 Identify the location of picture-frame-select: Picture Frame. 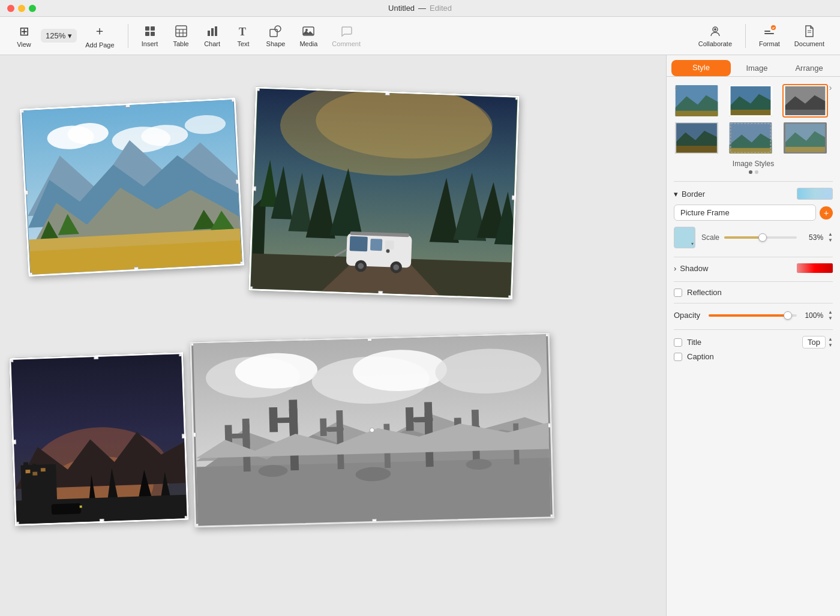
(745, 212).